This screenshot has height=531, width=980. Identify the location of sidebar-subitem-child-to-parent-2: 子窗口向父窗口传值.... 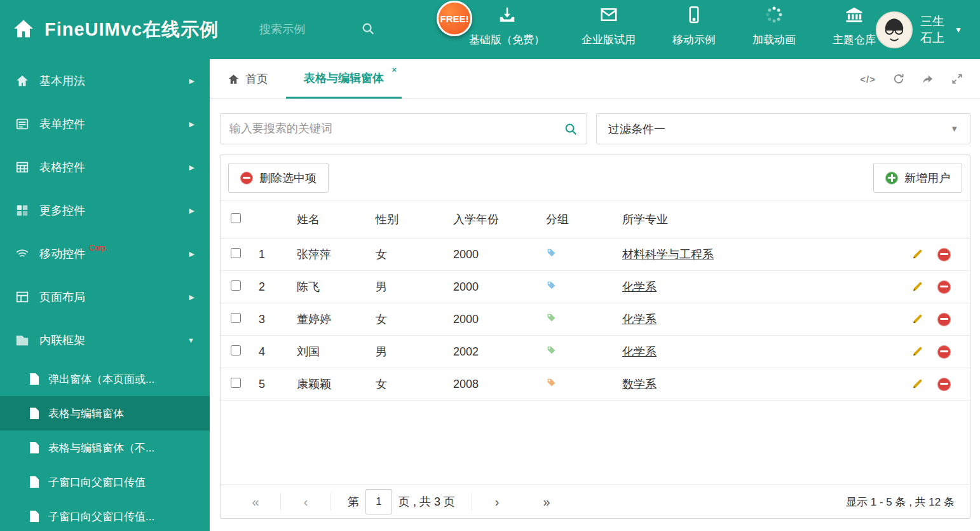
(105, 515).